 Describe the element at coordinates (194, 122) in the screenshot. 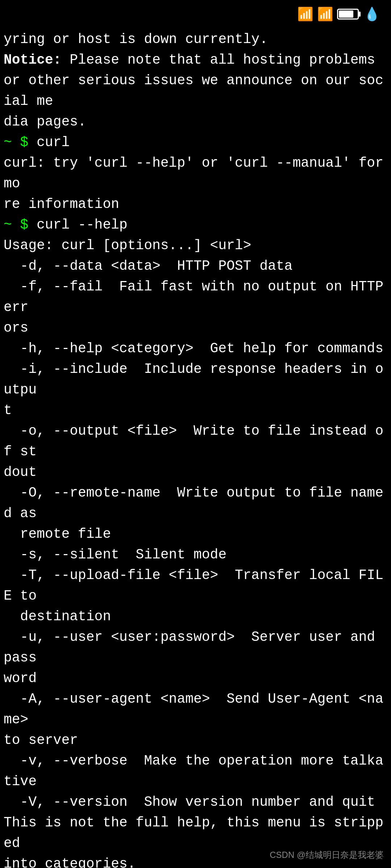

I see `terminal-line: dia pages.` at that location.